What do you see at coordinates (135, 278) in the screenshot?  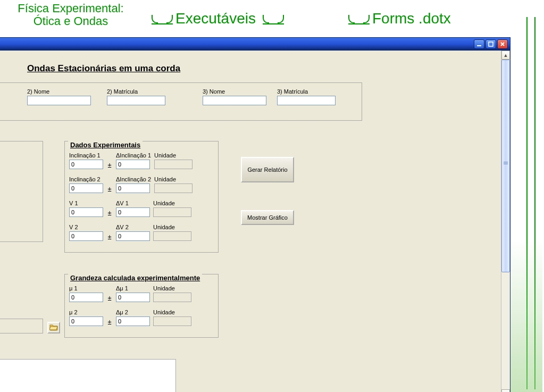 I see `grandeza-calculada-caption: Grandeza calculada experimentalmente` at bounding box center [135, 278].